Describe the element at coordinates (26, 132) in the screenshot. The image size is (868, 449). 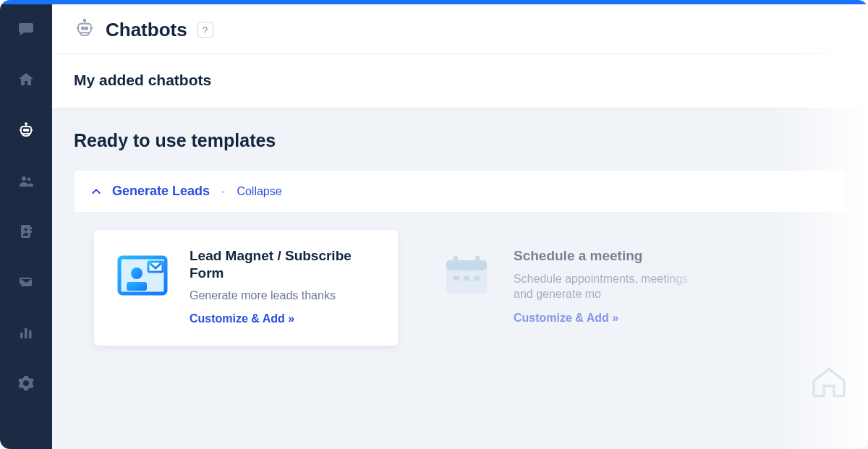
I see `sidebar-item-chatbots` at that location.